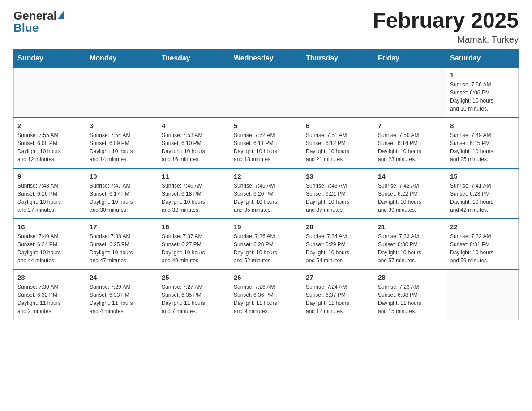 The width and height of the screenshot is (532, 411). Describe the element at coordinates (483, 193) in the screenshot. I see `calendar-cell: 15Sunrise: 7:41 AMSunset: 6:23 PMDayligh…` at that location.